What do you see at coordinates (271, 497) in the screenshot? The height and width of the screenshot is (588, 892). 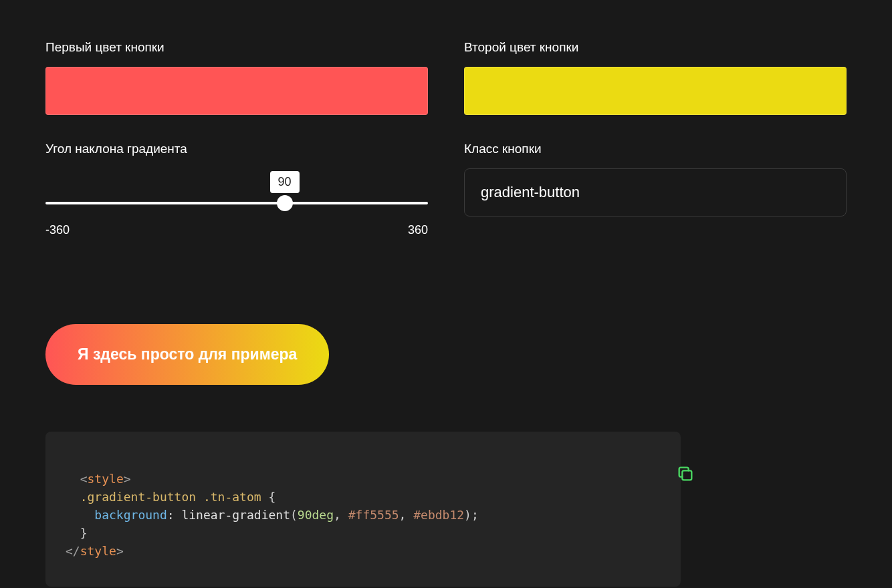 I see `code-token: {` at bounding box center [271, 497].